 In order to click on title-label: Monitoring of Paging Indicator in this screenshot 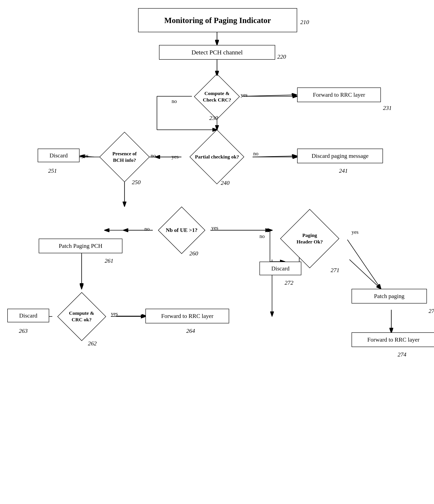, I will do `click(218, 20)`.